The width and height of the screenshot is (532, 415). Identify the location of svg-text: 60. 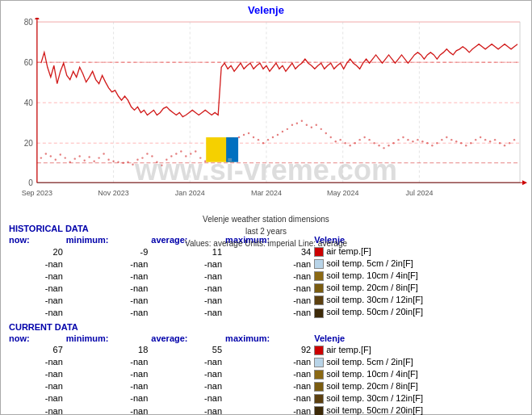
(29, 63).